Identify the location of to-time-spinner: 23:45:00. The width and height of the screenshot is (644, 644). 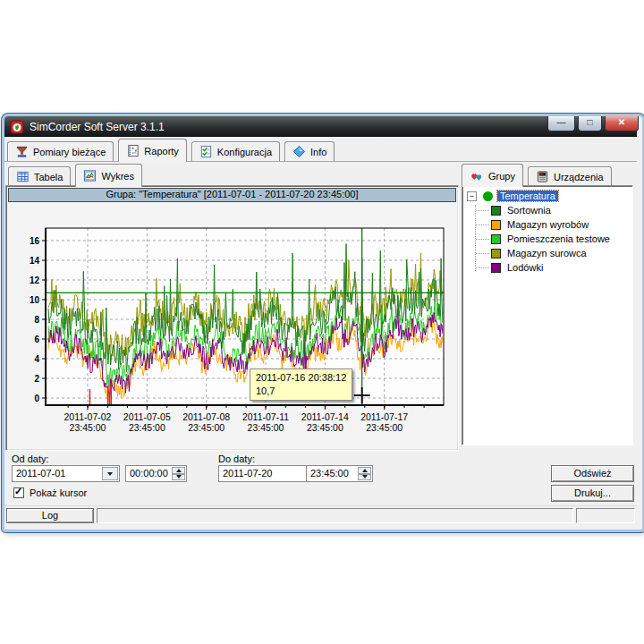
(340, 474).